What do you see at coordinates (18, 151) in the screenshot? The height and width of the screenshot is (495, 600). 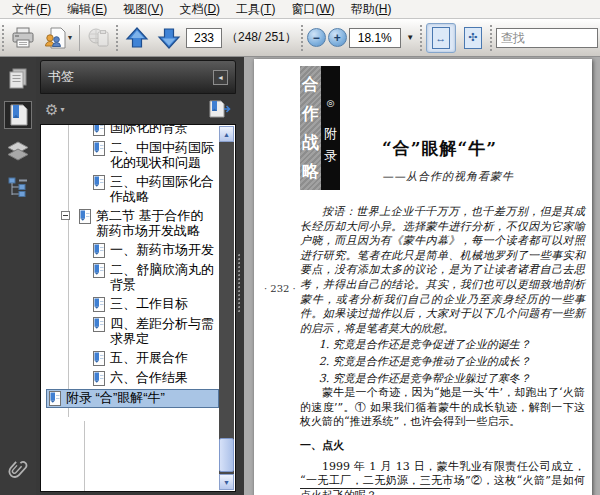 I see `layers-panel-button` at bounding box center [18, 151].